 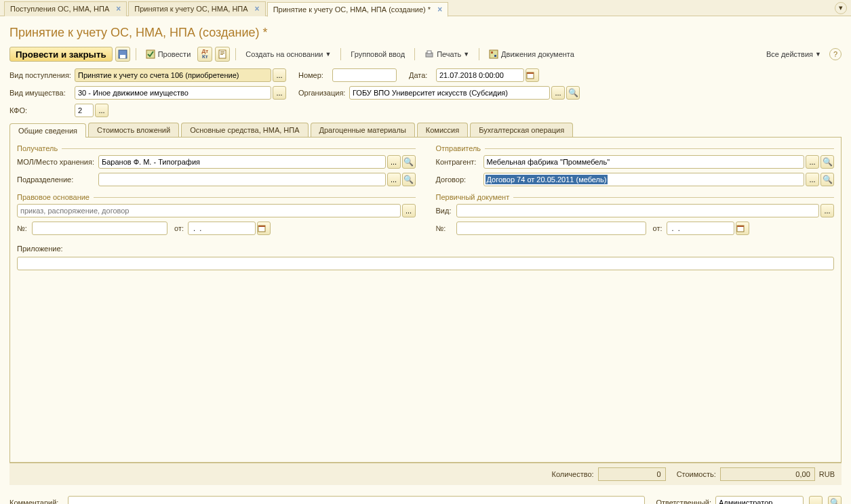 I want to click on number-label: Номер:, so click(x=315, y=75).